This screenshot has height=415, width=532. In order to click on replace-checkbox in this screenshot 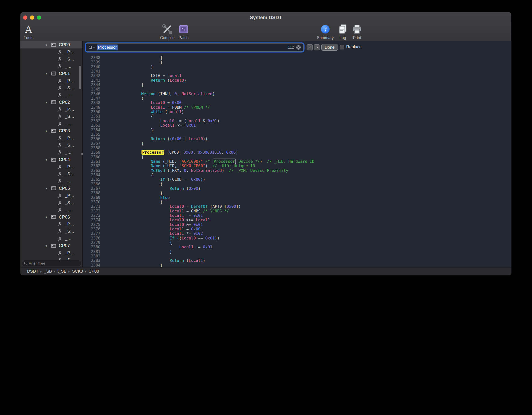, I will do `click(342, 47)`.